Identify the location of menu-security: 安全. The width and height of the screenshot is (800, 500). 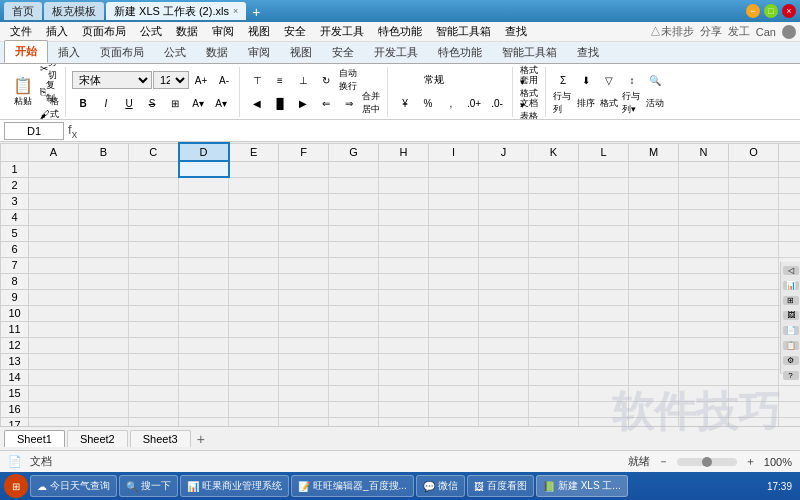
(295, 32).